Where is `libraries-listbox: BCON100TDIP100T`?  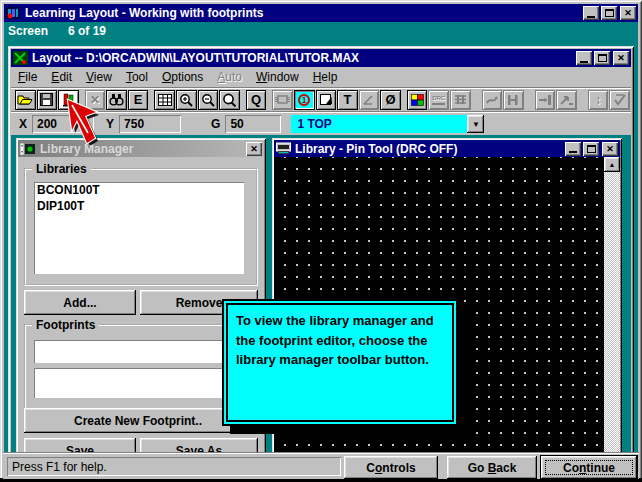 libraries-listbox: BCON100TDIP100T is located at coordinates (139, 228).